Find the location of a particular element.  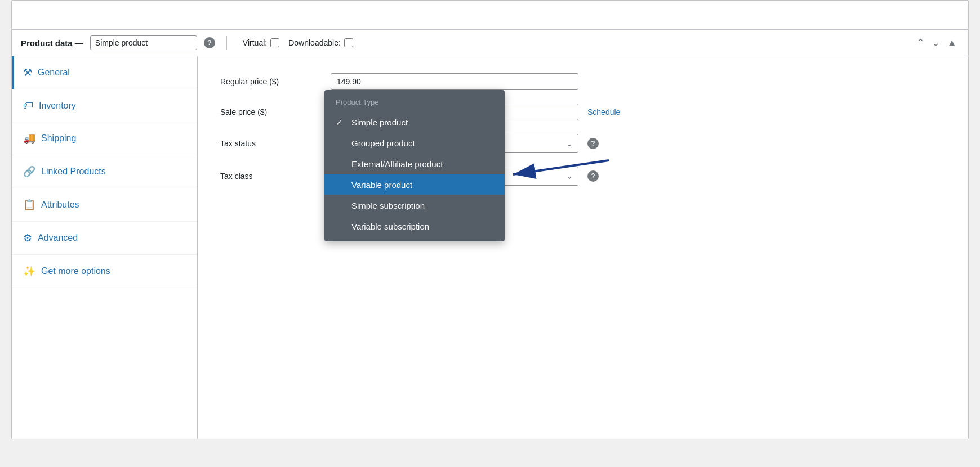

panel-header: Product data — Simple product Grouped pr… is located at coordinates (490, 43).